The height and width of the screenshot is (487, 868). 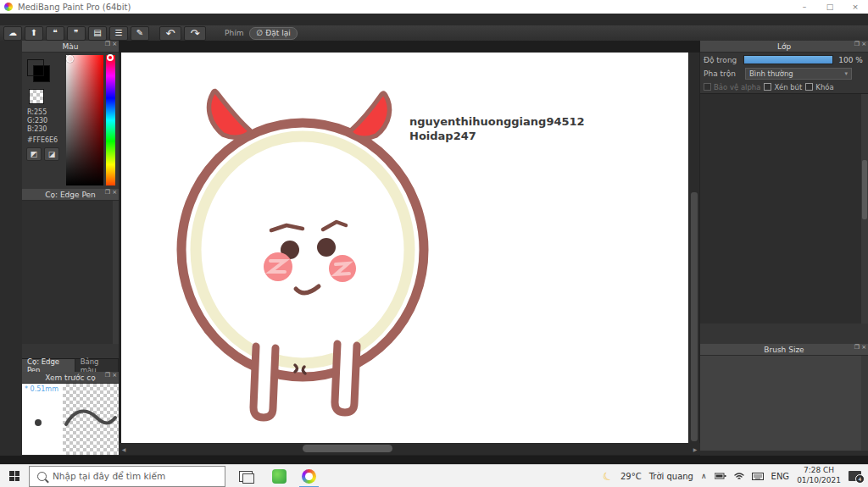 What do you see at coordinates (409, 47) in the screenshot?
I see `document-tabs` at bounding box center [409, 47].